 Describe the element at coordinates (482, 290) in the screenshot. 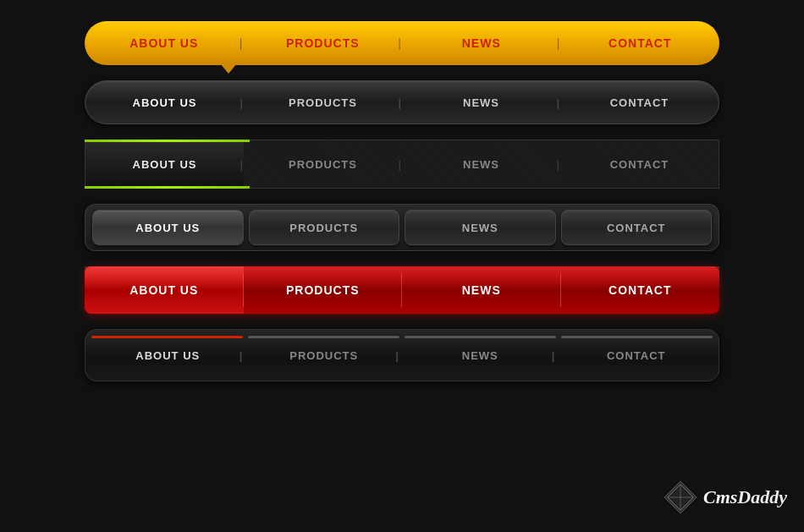

I see `nav5-news: NEWS` at that location.